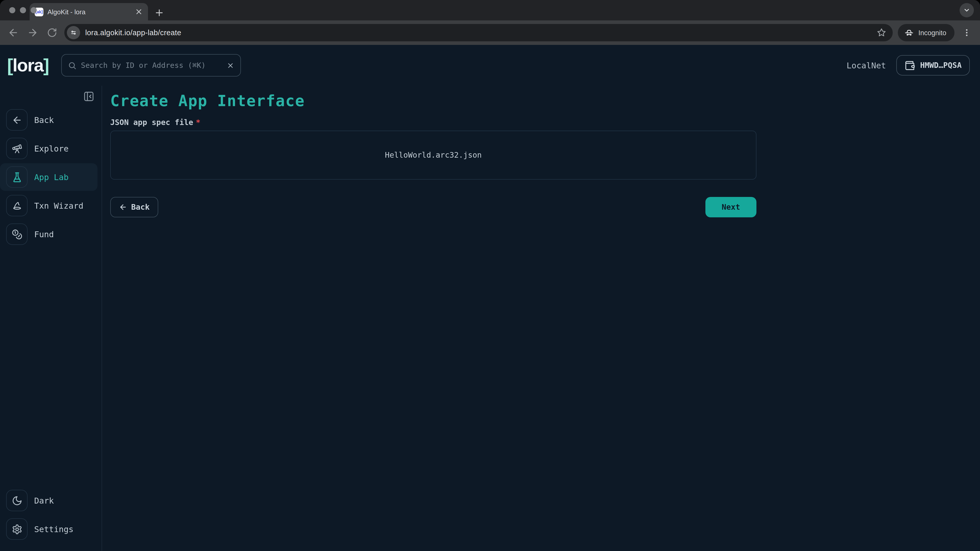  I want to click on wallet-icon, so click(910, 65).